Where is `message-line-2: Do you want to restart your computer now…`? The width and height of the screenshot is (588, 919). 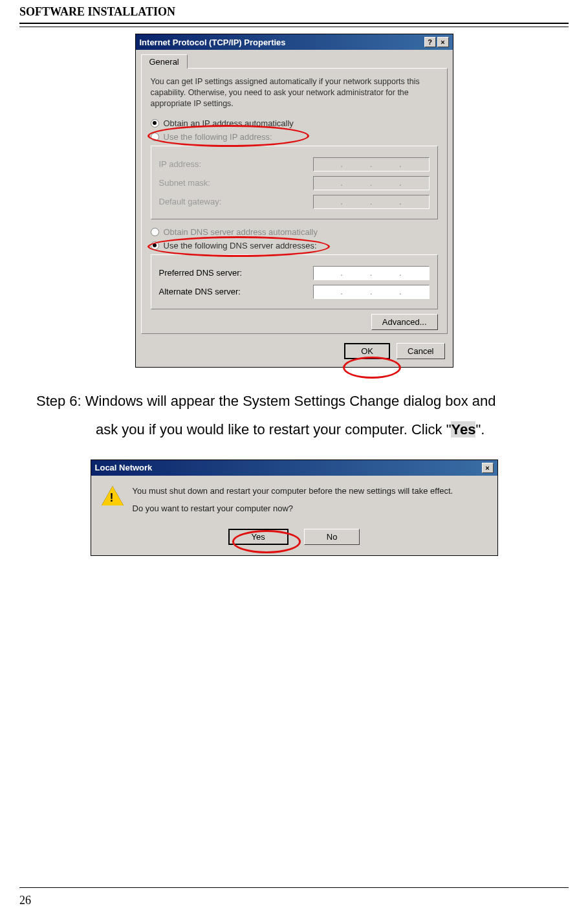 message-line-2: Do you want to restart your computer now… is located at coordinates (293, 509).